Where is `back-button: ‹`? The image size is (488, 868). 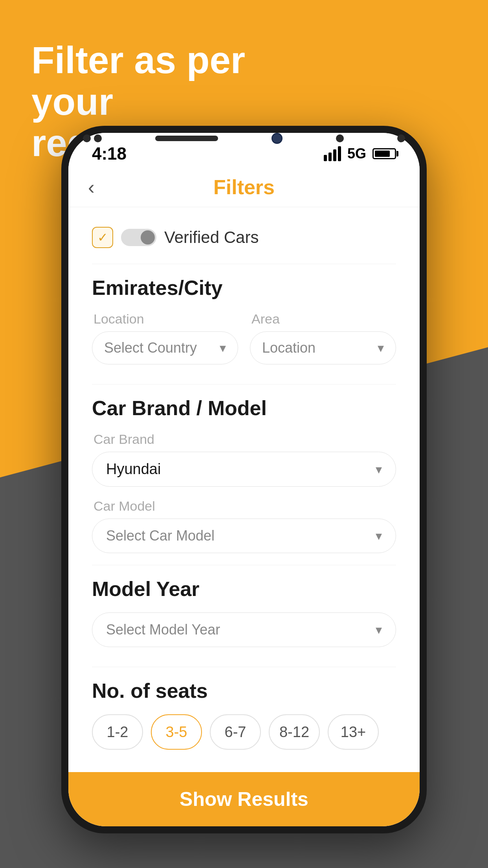
back-button: ‹ is located at coordinates (91, 187).